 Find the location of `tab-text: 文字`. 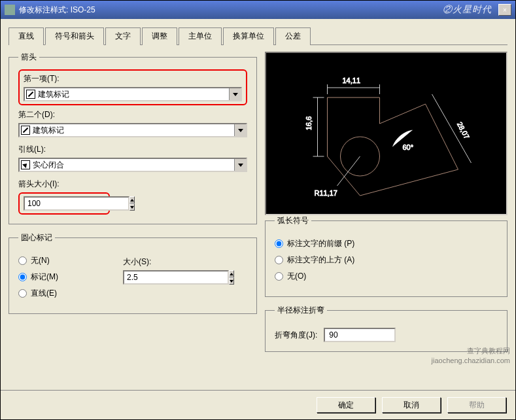

tab-text: 文字 is located at coordinates (123, 37).